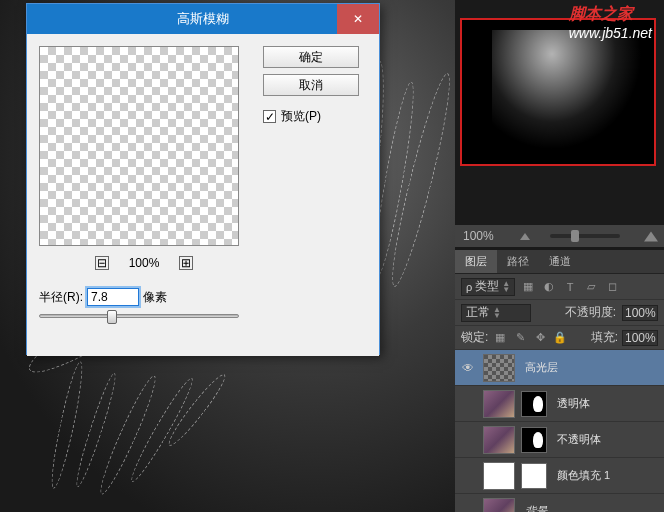 The height and width of the screenshot is (512, 664). I want to click on blend-mode-select: 正常 ▲▼, so click(496, 313).